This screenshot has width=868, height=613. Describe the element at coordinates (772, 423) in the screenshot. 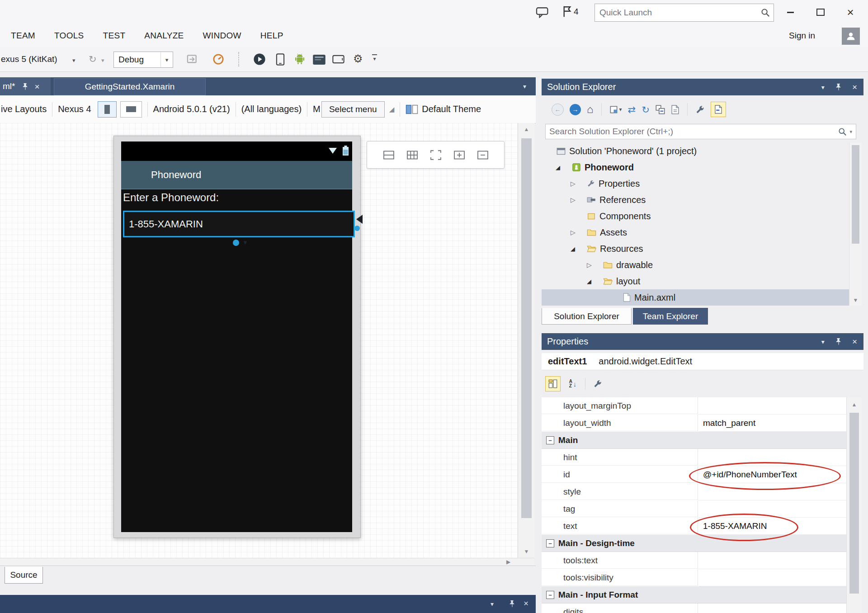

I see `property-value: match_parent` at that location.